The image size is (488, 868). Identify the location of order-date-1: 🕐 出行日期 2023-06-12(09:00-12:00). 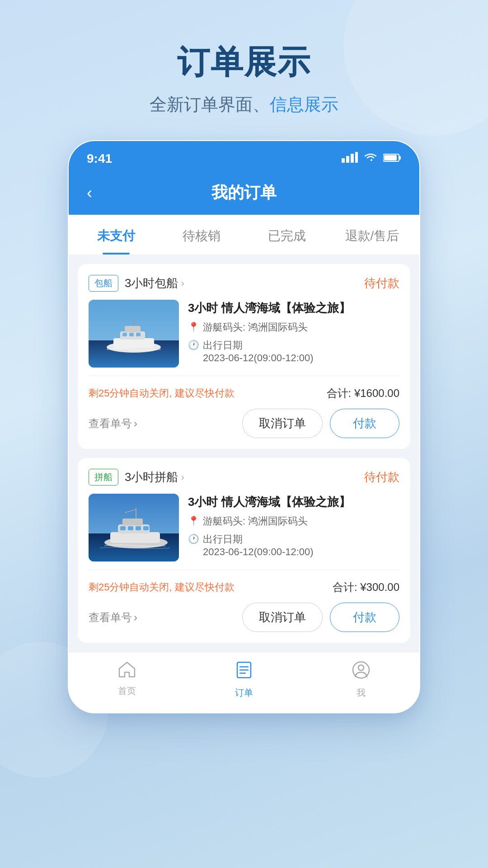
(294, 351).